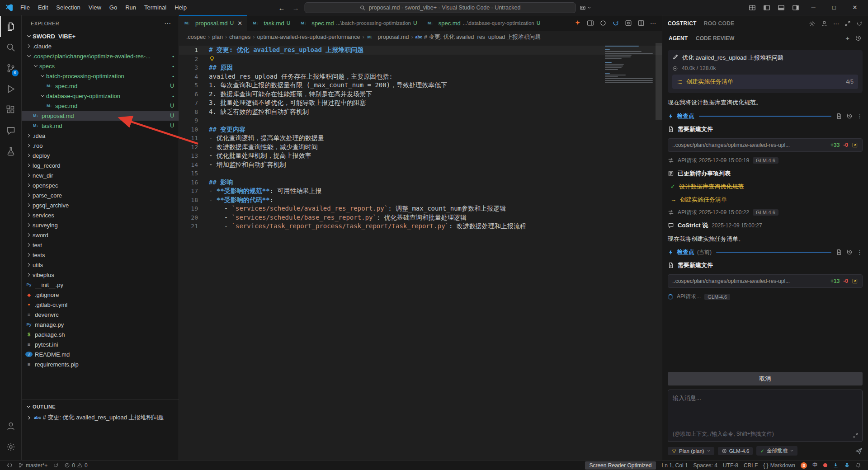 The height and width of the screenshot is (470, 868). What do you see at coordinates (213, 23) in the screenshot?
I see `tab-proposal-md-0: M↓proposal.mdU✕` at bounding box center [213, 23].